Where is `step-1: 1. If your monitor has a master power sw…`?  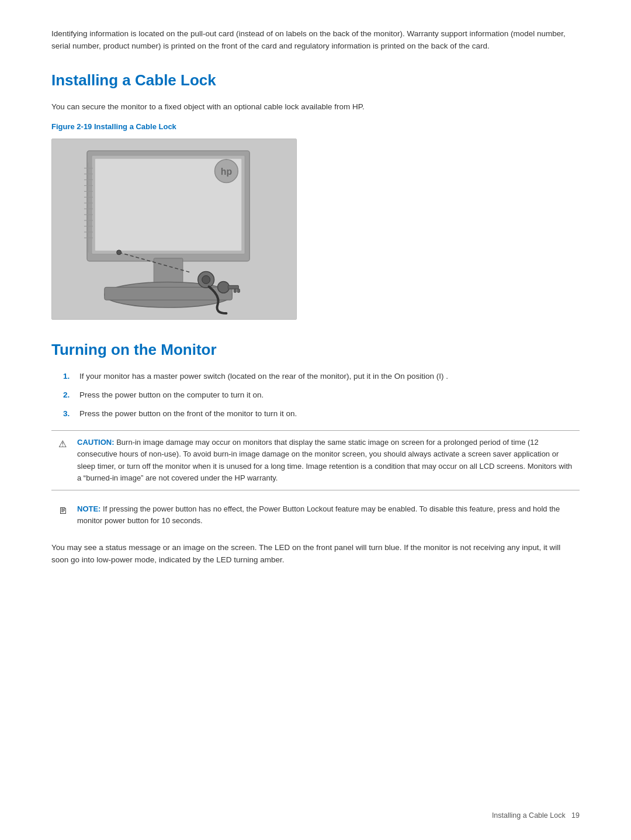
step-1: 1. If your monitor has a master power sw… is located at coordinates (316, 376).